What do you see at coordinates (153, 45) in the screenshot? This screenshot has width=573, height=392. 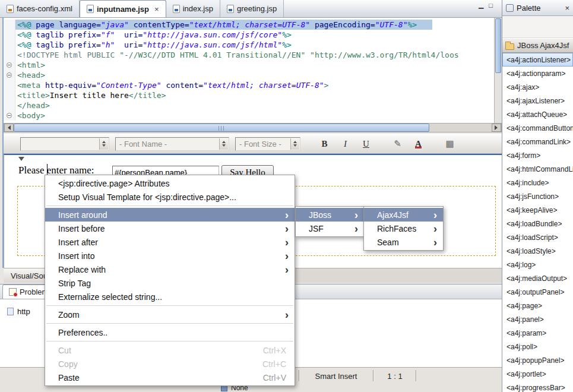 I see `source-line-text: <%@ taglib prefix="h" uri="http://java.s…` at bounding box center [153, 45].